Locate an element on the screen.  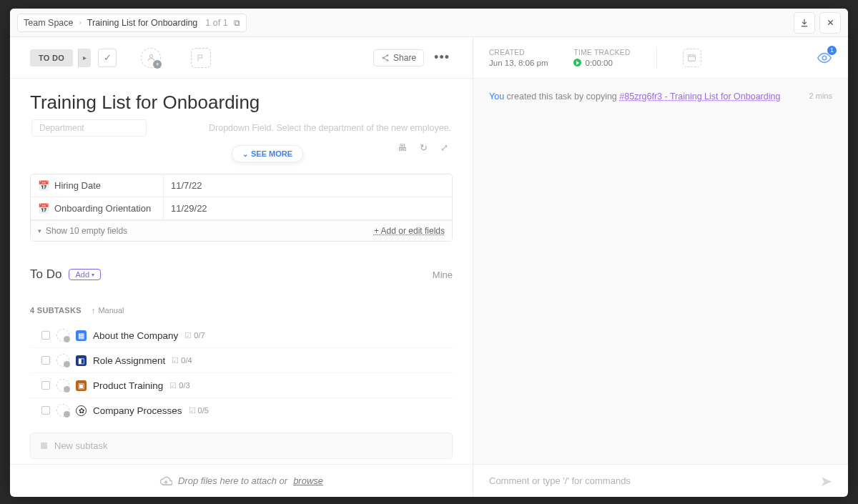
activity-entry: You created this task by copying #85zrg6… is located at coordinates (661, 97).